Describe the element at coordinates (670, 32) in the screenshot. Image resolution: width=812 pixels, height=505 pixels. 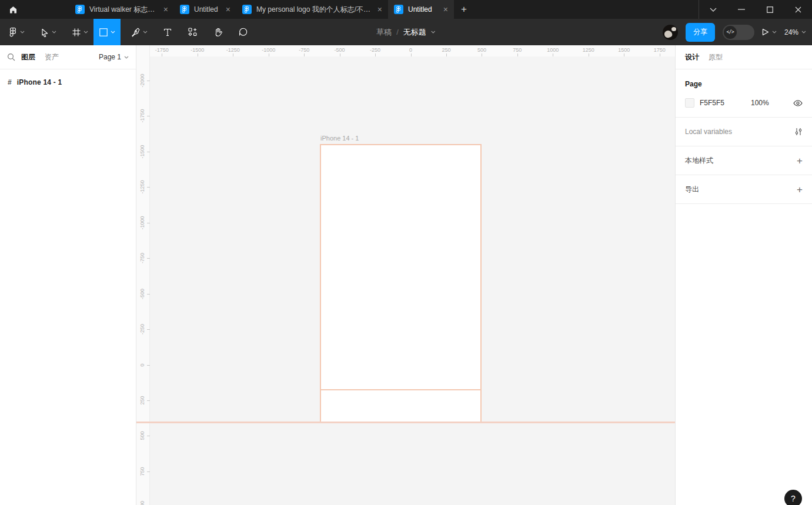
I see `user-avatar` at that location.